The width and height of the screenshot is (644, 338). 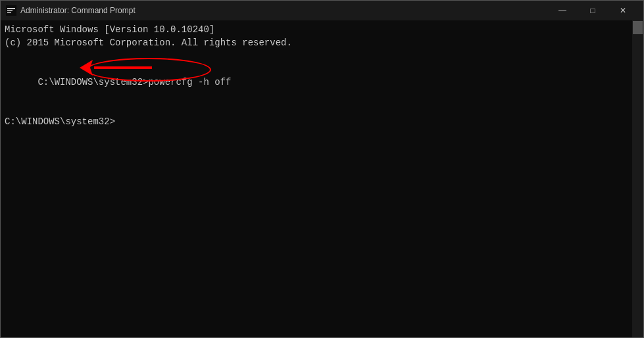 I want to click on window-title: Administrator: Command Prompt, so click(x=284, y=11).